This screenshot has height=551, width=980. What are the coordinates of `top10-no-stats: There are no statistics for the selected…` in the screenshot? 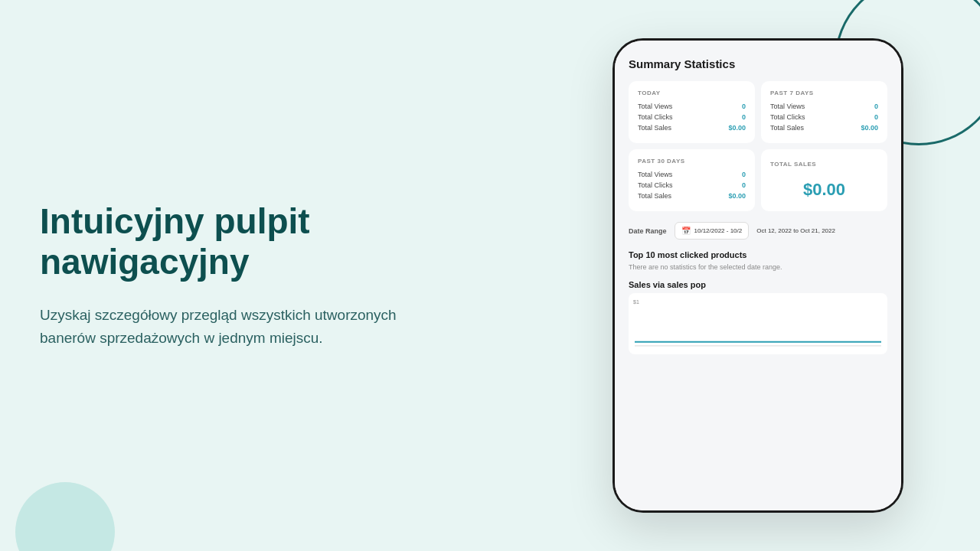 It's located at (758, 267).